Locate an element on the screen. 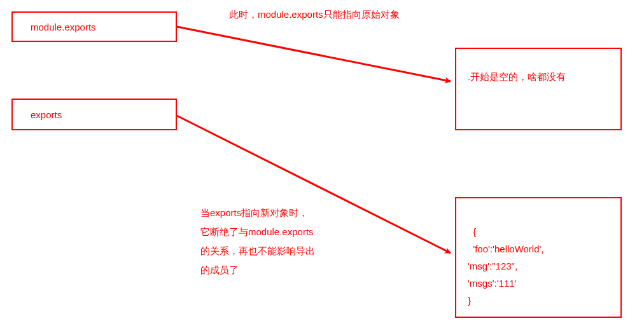 The image size is (644, 335). new-object-text: { 'foo':'helloWorld', 'msg':"123", 'msgs… is located at coordinates (506, 266).